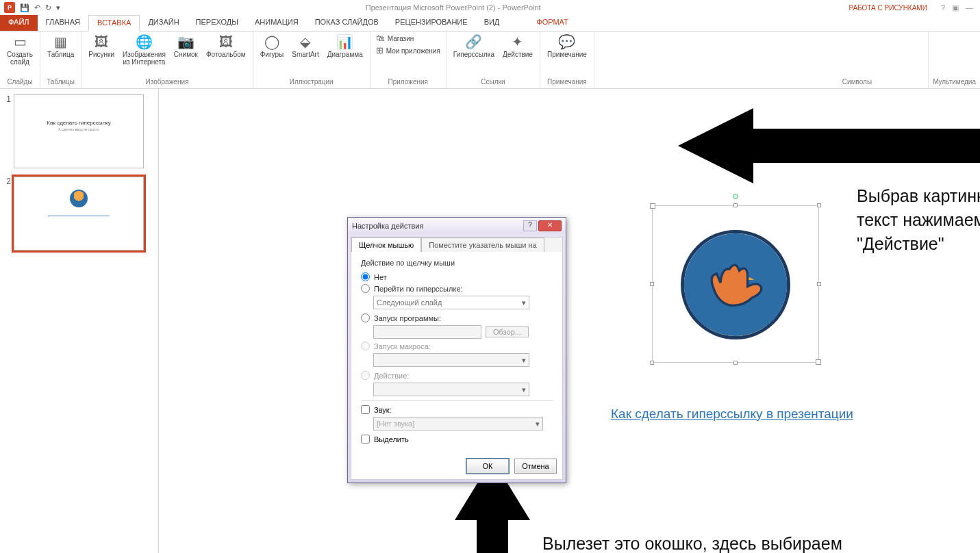 The height and width of the screenshot is (553, 980). Describe the element at coordinates (550, 226) in the screenshot. I see `dialog-close-button: ✕` at that location.